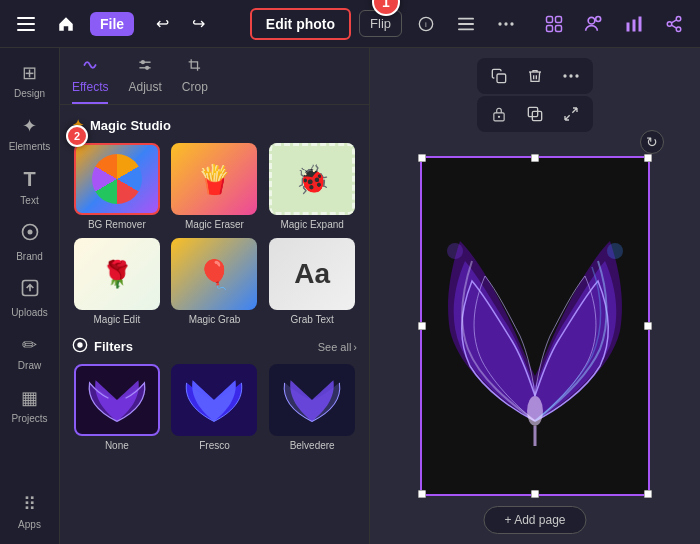  I want to click on handle-mid-left, so click(422, 326).